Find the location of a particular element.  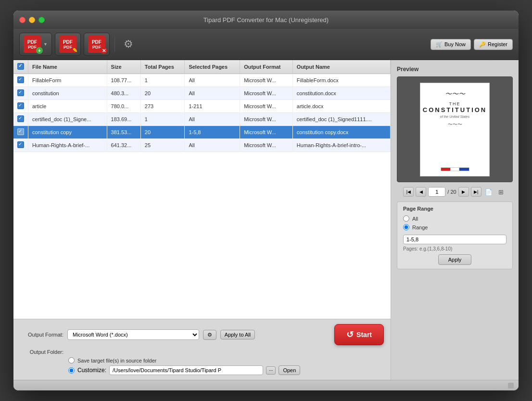

row-cell: FillableForm is located at coordinates (68, 81).